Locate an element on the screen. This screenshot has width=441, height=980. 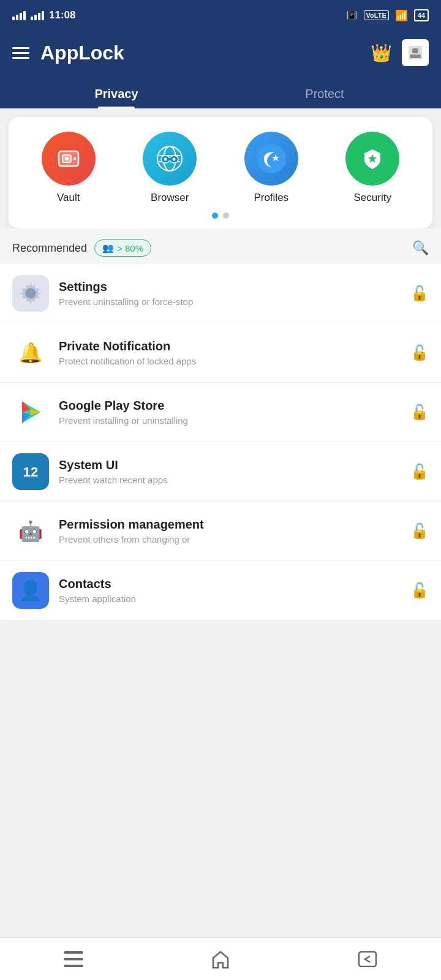
nav-home-button is located at coordinates (221, 959).